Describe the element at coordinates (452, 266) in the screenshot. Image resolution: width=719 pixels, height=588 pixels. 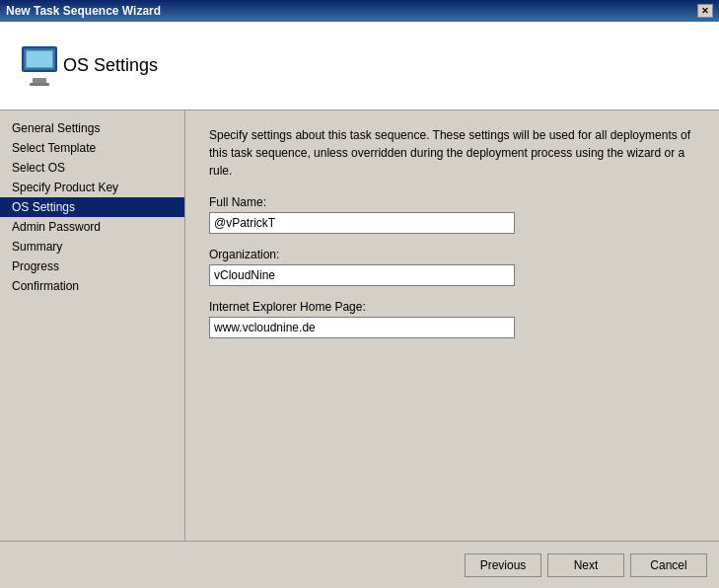
I see `organization-group: Organization:` at that location.